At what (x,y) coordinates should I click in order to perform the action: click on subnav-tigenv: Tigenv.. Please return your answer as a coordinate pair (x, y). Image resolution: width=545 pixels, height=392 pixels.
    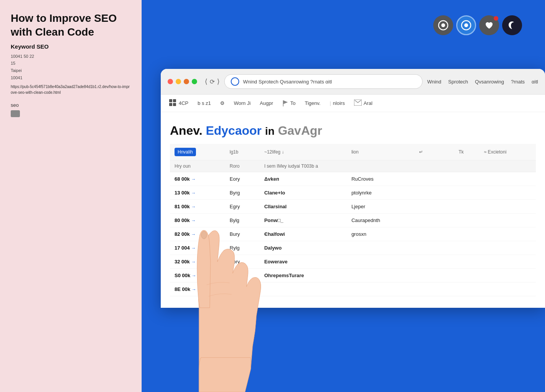
    Looking at the image, I should click on (312, 103).